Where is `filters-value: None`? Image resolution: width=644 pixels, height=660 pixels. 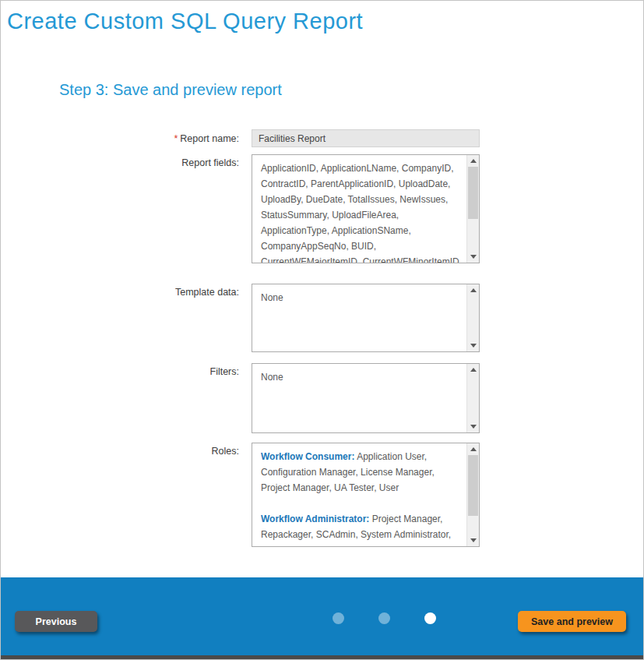
filters-value: None is located at coordinates (362, 377).